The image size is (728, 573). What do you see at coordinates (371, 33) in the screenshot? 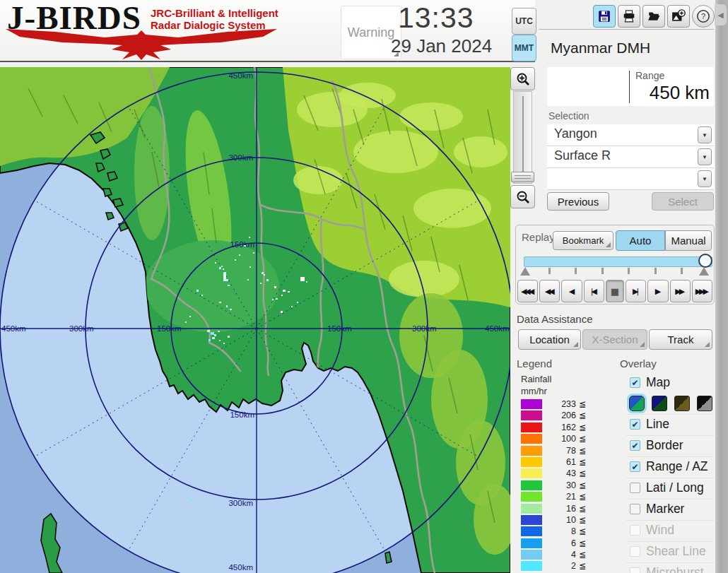
I see `warning-label: Warning` at bounding box center [371, 33].